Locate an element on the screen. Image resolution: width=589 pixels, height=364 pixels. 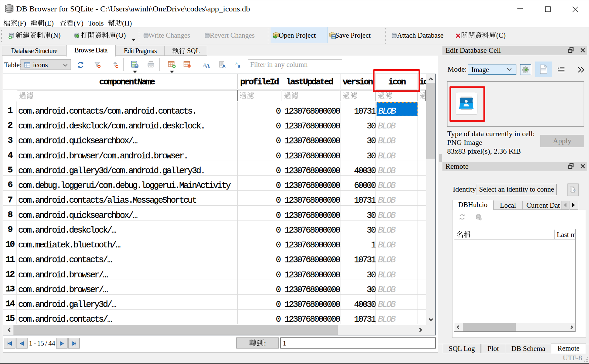
svg-text: b is located at coordinates (237, 64).